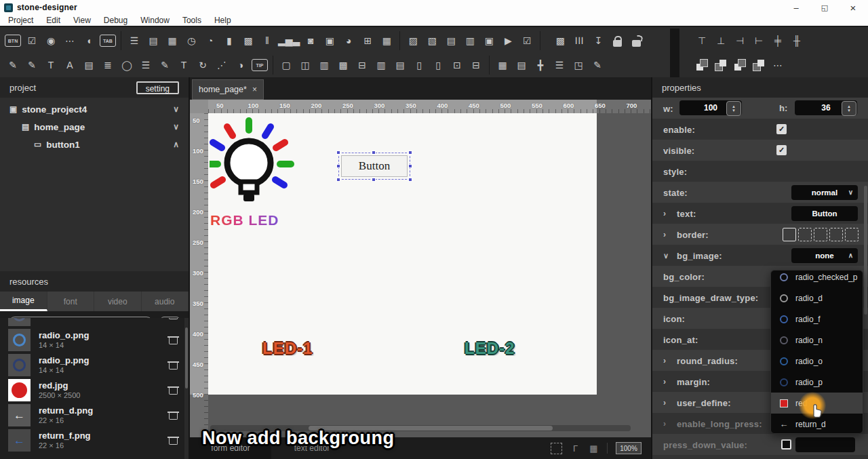 Image resolution: width=868 pixels, height=459 pixels. What do you see at coordinates (702, 41) in the screenshot?
I see `align-top-icon: ⊤` at bounding box center [702, 41].